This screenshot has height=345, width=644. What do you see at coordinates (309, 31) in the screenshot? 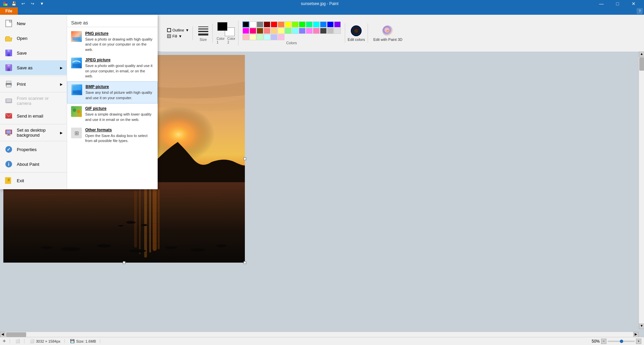
I see `swatch-pink` at bounding box center [309, 31].